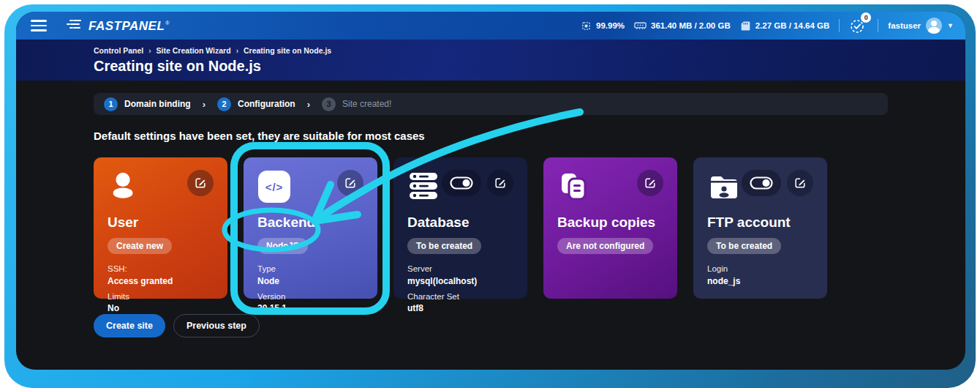 This screenshot has width=980, height=388. Describe the element at coordinates (274, 187) in the screenshot. I see `code-icon: </>` at that location.